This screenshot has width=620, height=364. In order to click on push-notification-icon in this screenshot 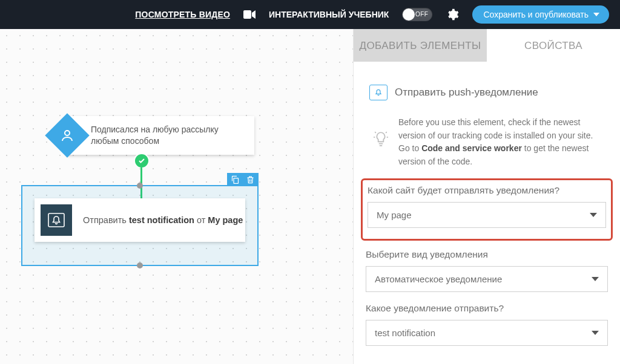, I will do `click(56, 220)`.